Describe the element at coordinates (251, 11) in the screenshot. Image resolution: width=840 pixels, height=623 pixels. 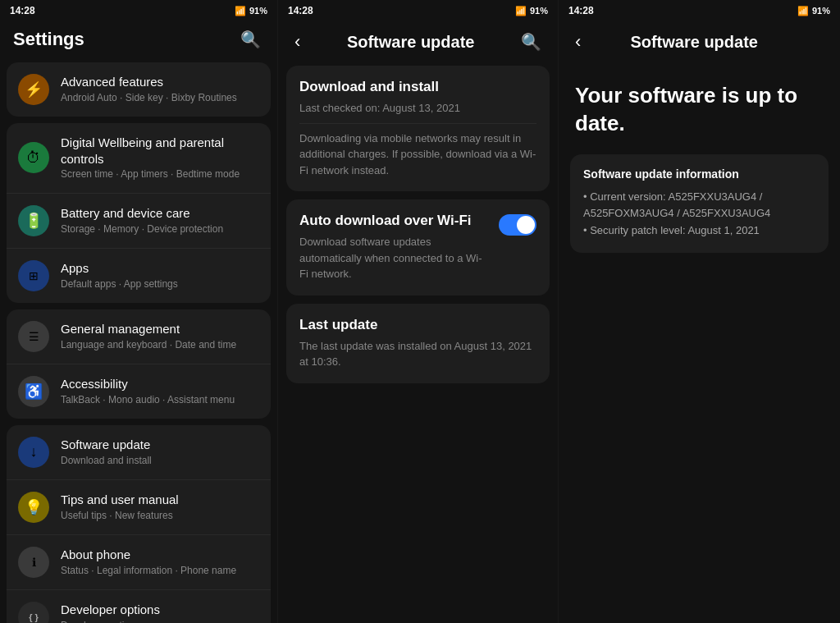
I see `left-status-right: 📶 91%` at that location.